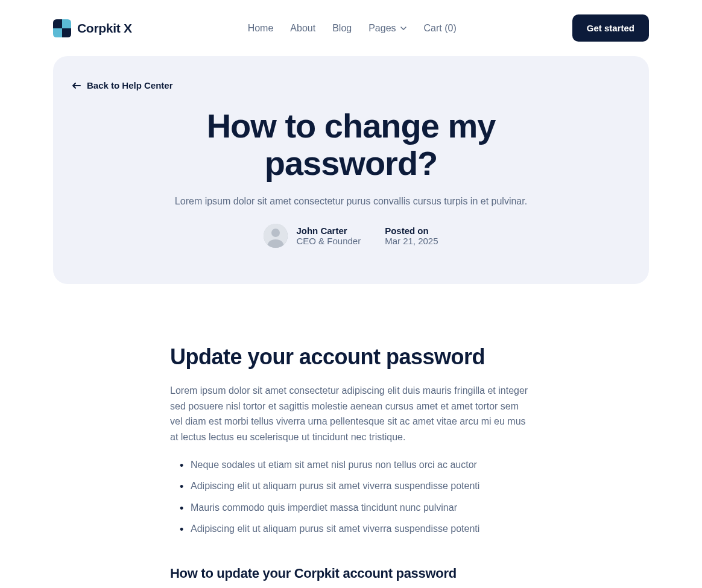  Describe the element at coordinates (276, 236) in the screenshot. I see `avatar` at that location.